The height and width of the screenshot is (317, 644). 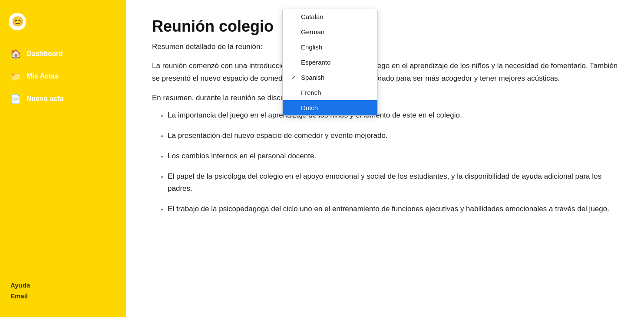 What do you see at coordinates (43, 76) in the screenshot?
I see `sidebar-item-mis-actas-label: Mis Actas` at bounding box center [43, 76].